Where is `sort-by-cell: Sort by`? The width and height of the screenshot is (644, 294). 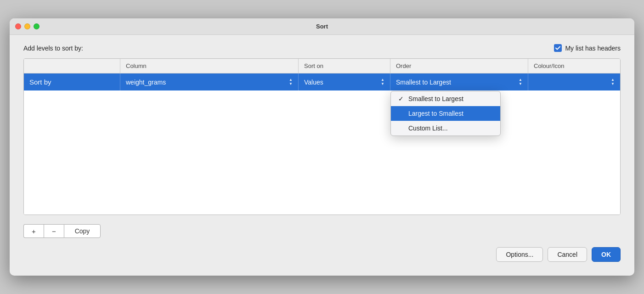
sort-by-cell: Sort by is located at coordinates (72, 82).